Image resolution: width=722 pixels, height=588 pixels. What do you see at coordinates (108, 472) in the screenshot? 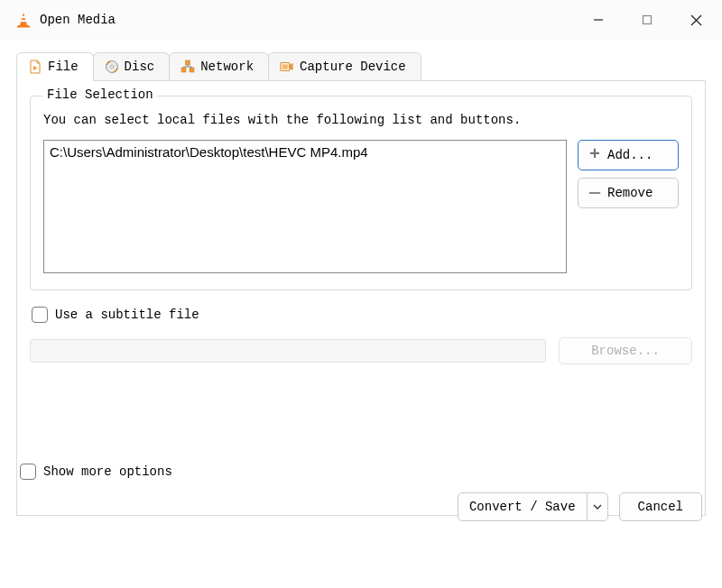
I see `show-more-options-label: Show more options` at bounding box center [108, 472].